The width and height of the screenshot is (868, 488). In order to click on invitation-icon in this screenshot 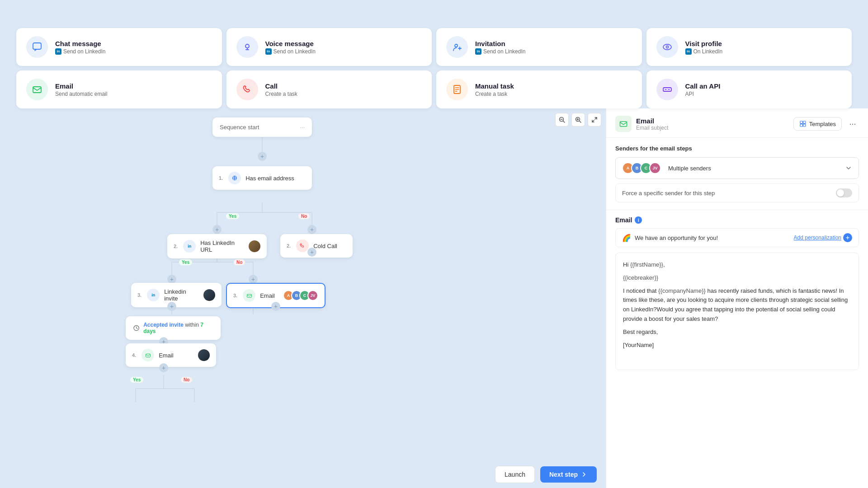, I will do `click(457, 47)`.